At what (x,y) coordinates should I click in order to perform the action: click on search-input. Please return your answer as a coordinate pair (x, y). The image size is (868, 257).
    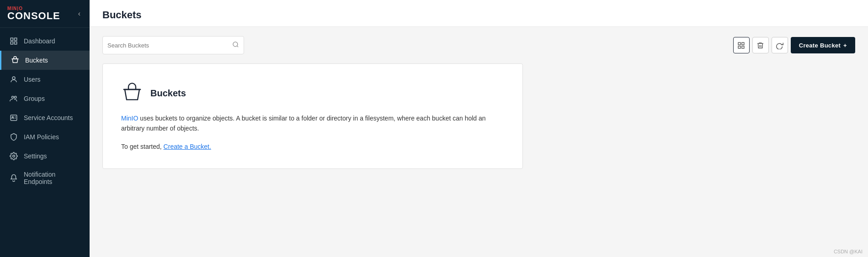
    Looking at the image, I should click on (170, 46).